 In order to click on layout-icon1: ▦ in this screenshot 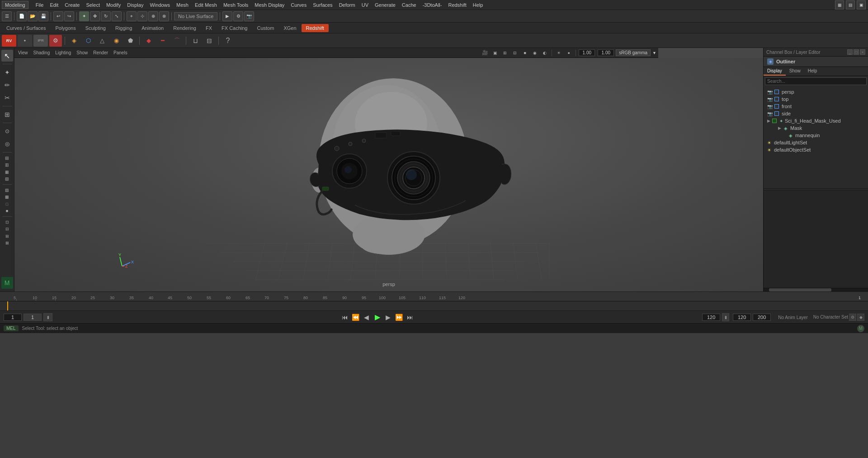, I will do `click(840, 5)`.